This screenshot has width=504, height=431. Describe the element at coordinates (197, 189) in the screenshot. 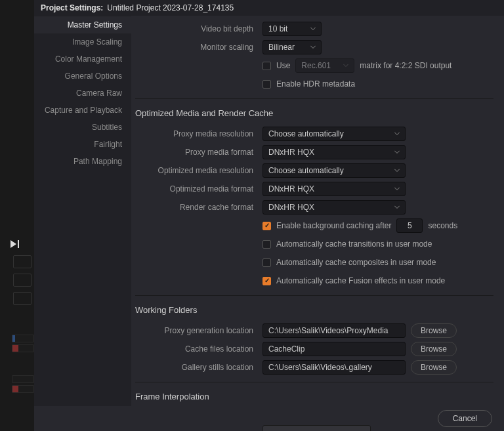

I see `label-opt-fmt: Optimized media format` at that location.